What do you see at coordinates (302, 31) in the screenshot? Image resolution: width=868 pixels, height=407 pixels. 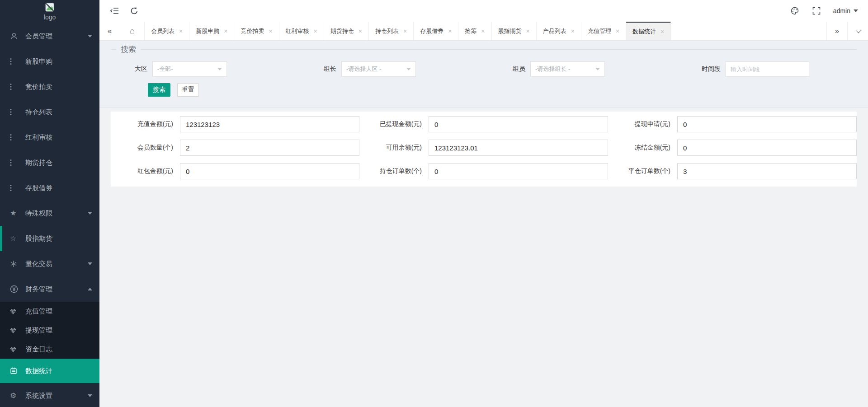 I see `tab-dividend-audit: 红利审核×` at bounding box center [302, 31].